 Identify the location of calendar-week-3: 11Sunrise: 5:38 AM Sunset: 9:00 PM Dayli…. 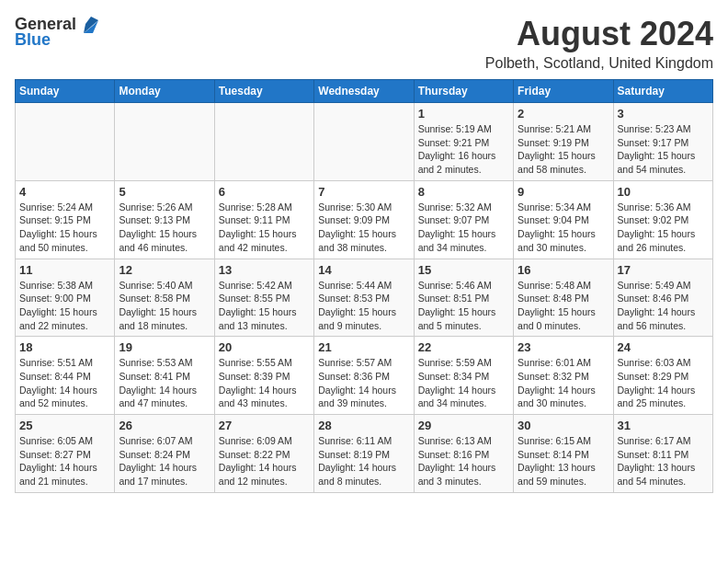
(364, 298).